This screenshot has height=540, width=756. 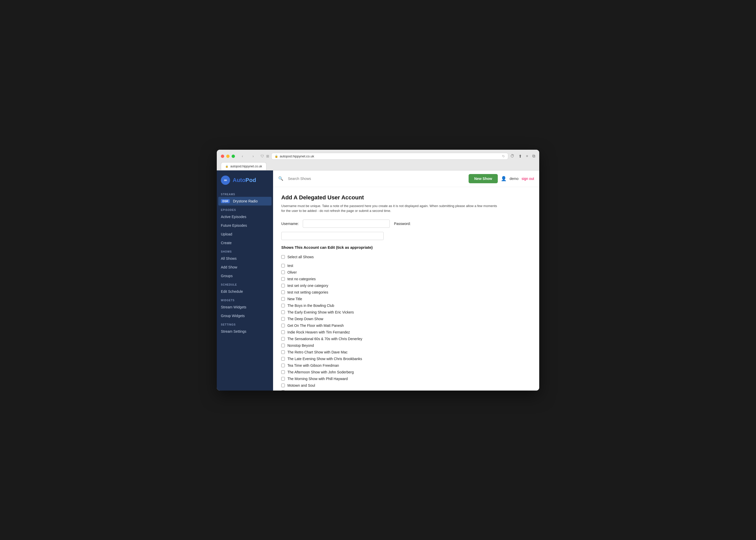 What do you see at coordinates (283, 257) in the screenshot?
I see `select-all-checkbox` at bounding box center [283, 257].